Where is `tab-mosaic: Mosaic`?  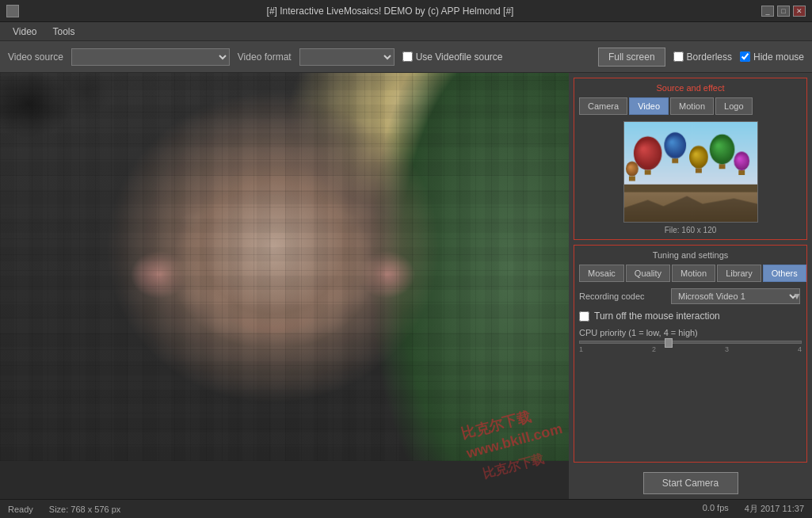 tab-mosaic: Mosaic is located at coordinates (602, 273).